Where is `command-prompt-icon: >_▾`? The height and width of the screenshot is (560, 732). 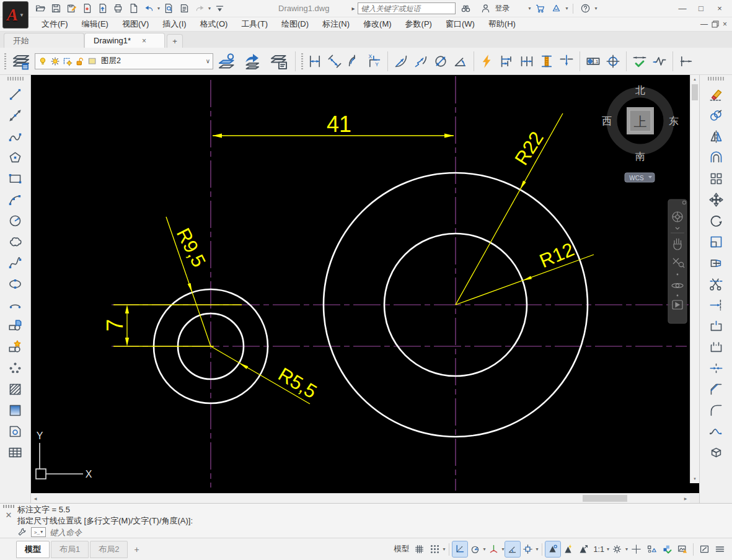
command-prompt-icon: >_▾ is located at coordinates (38, 532).